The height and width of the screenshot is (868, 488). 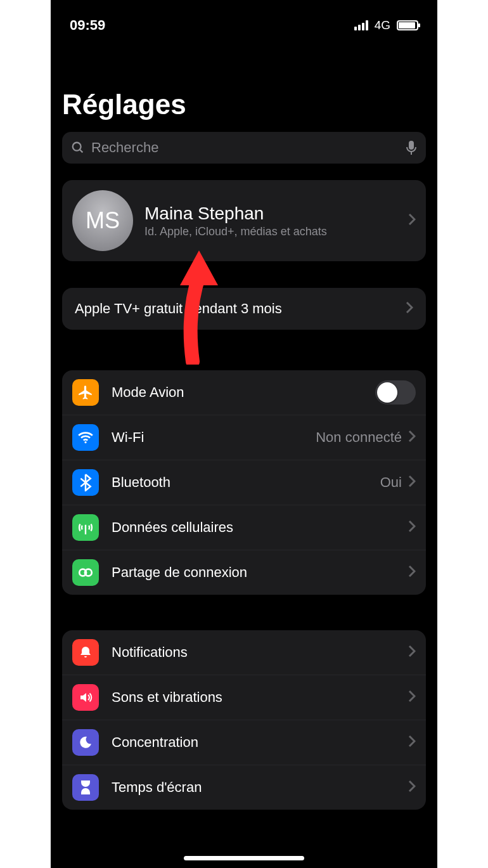 What do you see at coordinates (244, 19) in the screenshot?
I see `status-bar: 09:59 4G` at bounding box center [244, 19].